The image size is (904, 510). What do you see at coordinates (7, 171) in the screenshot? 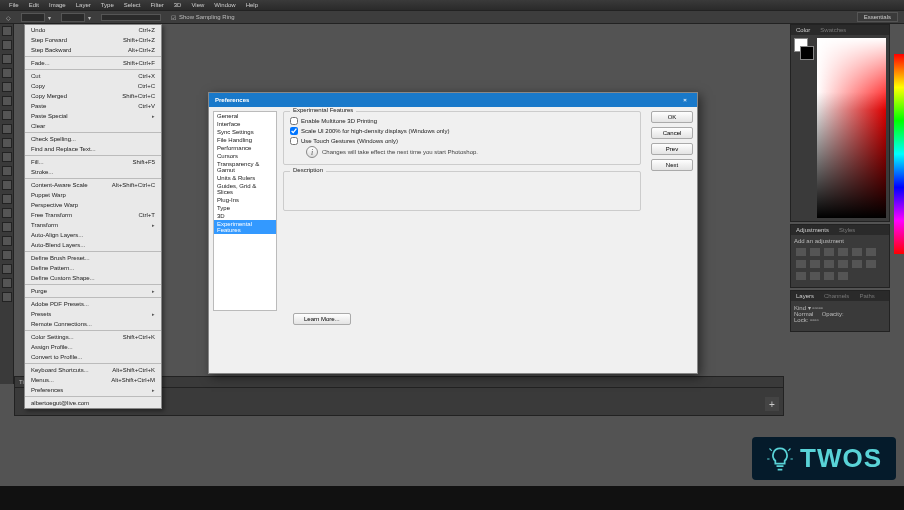
I see `tool-eraser` at bounding box center [7, 171].